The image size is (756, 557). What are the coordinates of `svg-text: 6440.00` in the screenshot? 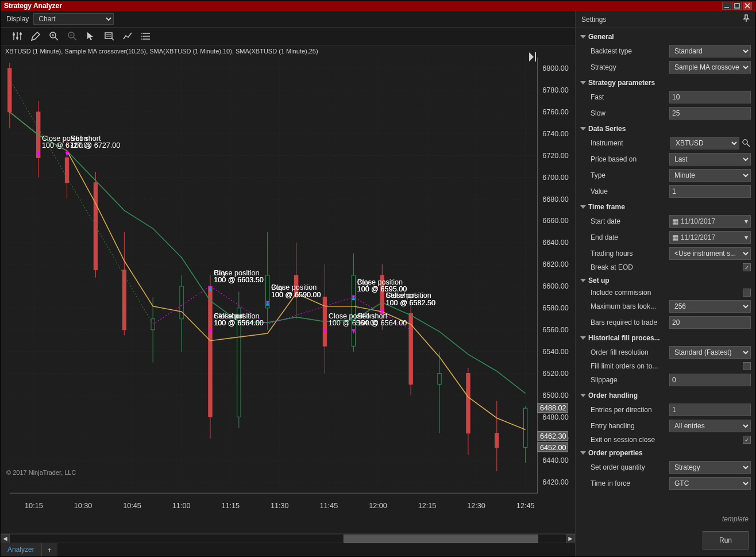 It's located at (556, 460).